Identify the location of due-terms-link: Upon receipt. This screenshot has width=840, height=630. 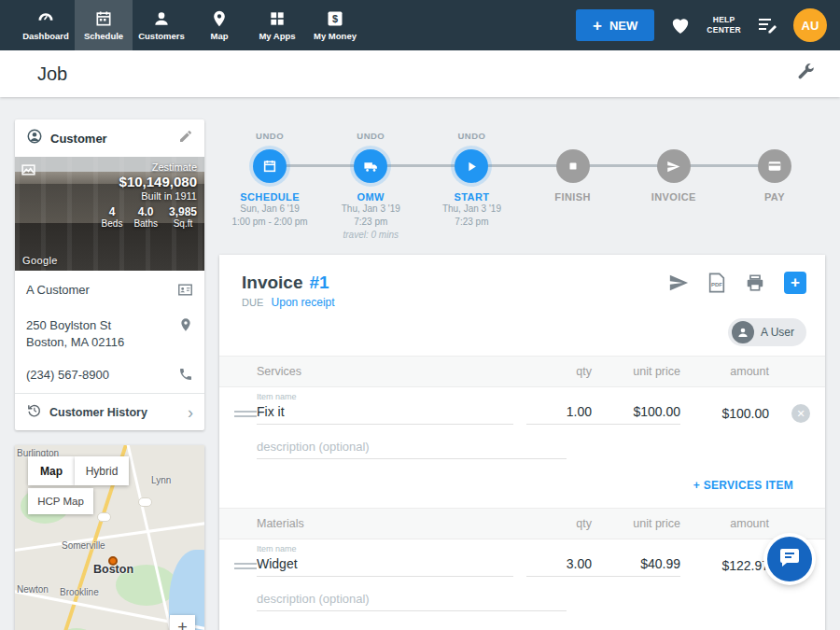
(303, 302).